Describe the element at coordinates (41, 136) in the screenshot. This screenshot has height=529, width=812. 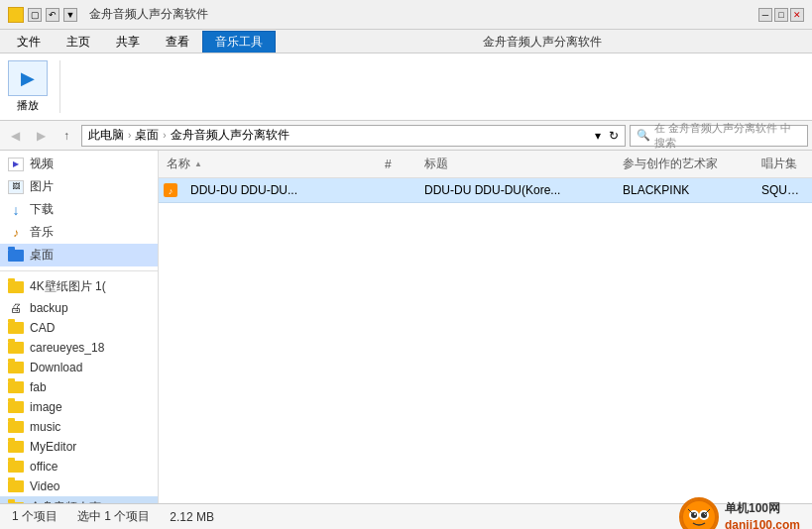
I see `forward-btn: ▶` at that location.